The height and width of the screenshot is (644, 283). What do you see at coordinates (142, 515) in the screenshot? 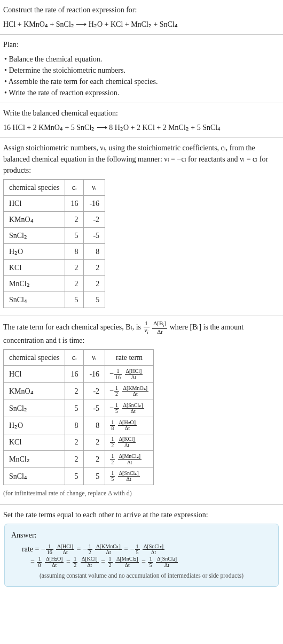
I see `final-intro: Set the rate terms equal to each other t…` at bounding box center [142, 515].